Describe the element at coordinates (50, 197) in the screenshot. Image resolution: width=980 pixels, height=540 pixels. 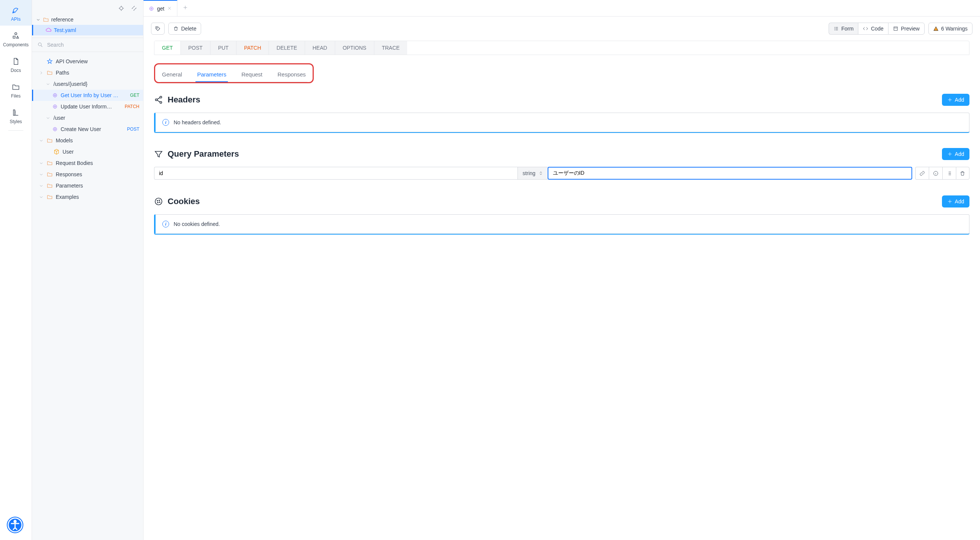
I see `folder-icon` at that location.